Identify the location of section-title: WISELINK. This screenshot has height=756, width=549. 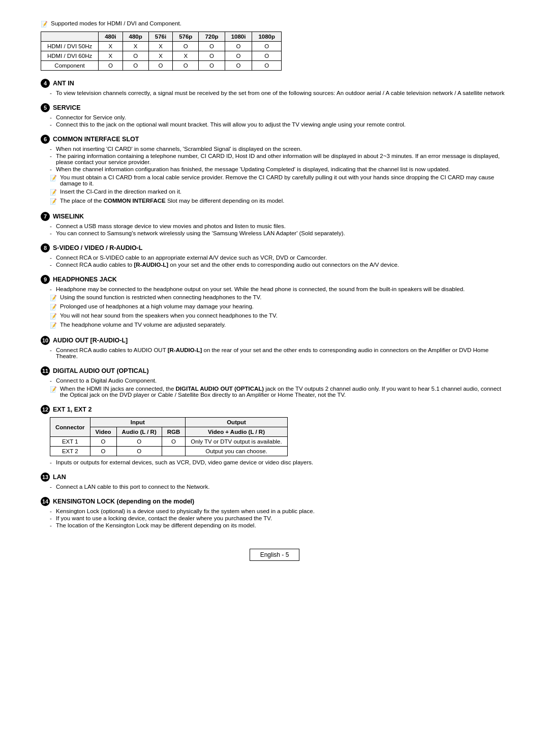
(68, 216).